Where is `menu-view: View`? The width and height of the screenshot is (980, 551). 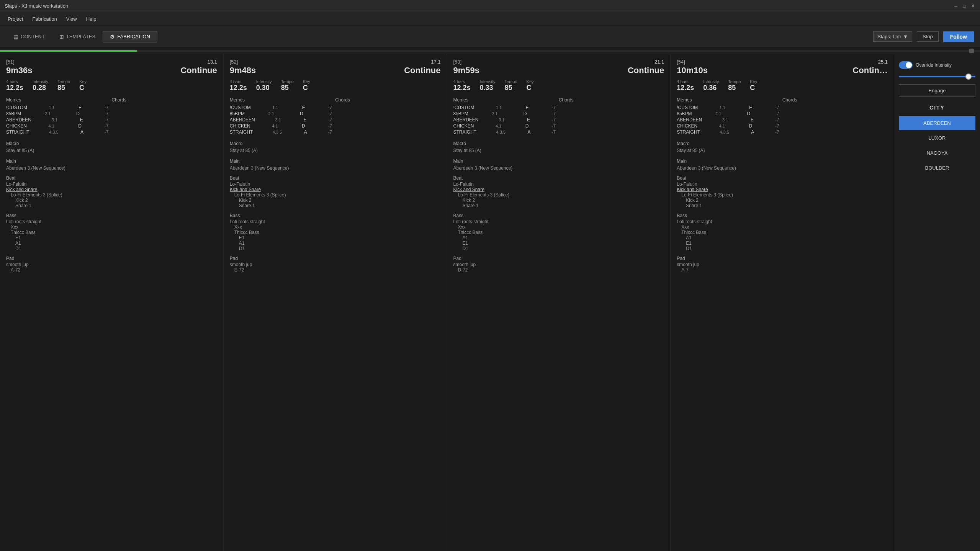 menu-view: View is located at coordinates (72, 19).